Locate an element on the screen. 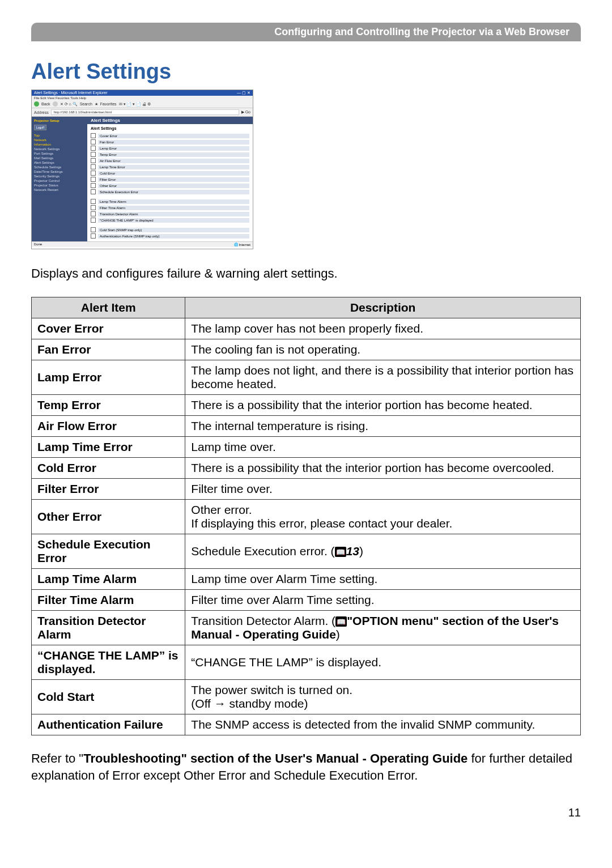 This screenshot has width=612, height=868. alert-desc-cell: The SNMP access is detected from the inv… is located at coordinates (383, 725).